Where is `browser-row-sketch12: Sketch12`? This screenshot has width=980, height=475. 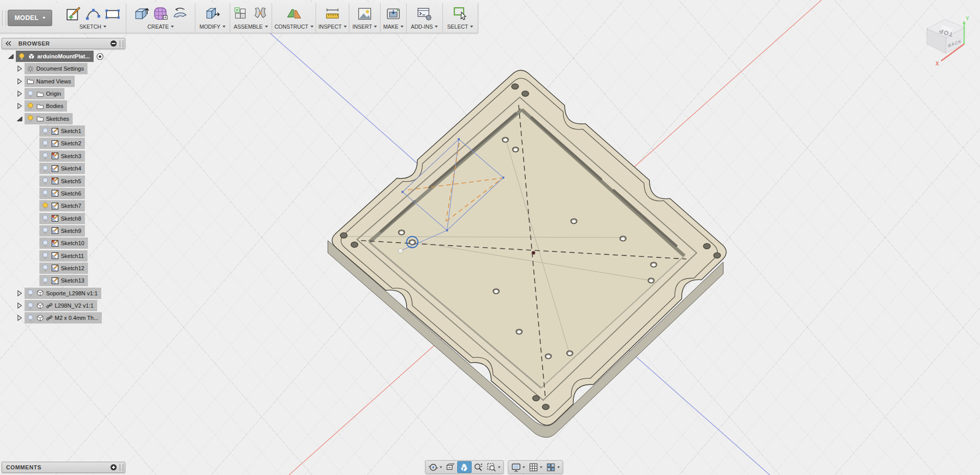 browser-row-sketch12: Sketch12 is located at coordinates (59, 268).